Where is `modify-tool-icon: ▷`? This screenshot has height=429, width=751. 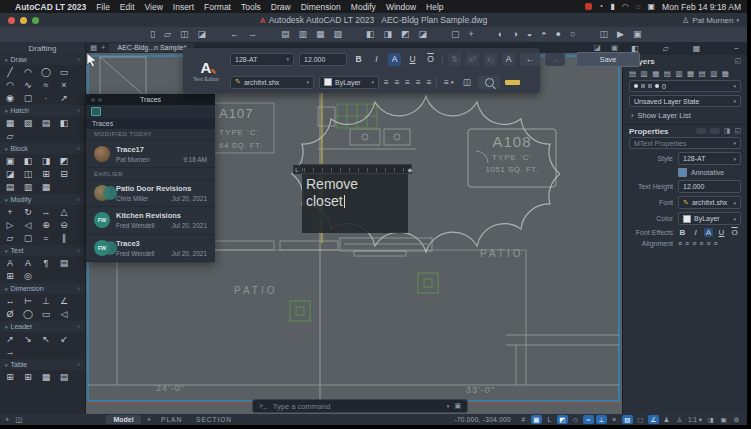
modify-tool-icon: ▷ is located at coordinates (10, 225).